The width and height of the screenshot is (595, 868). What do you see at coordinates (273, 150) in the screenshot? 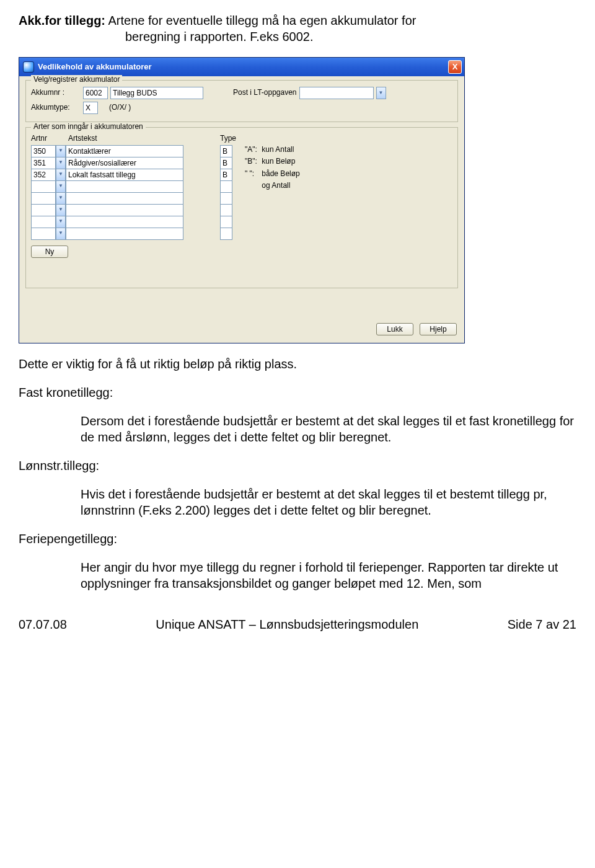
I see `type-legend-line: "A": kun Antall` at bounding box center [273, 150].